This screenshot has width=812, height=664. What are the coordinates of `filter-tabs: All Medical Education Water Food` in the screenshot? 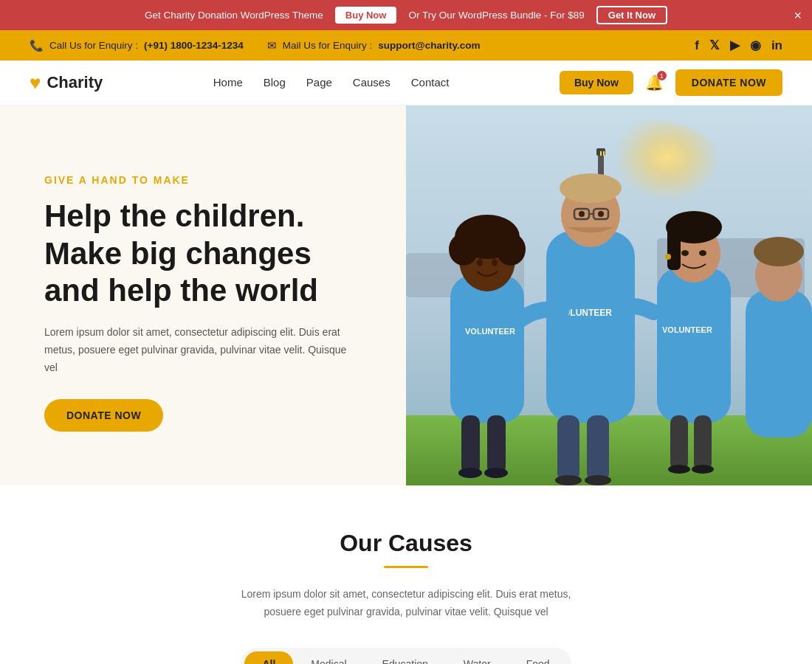 It's located at (406, 656).